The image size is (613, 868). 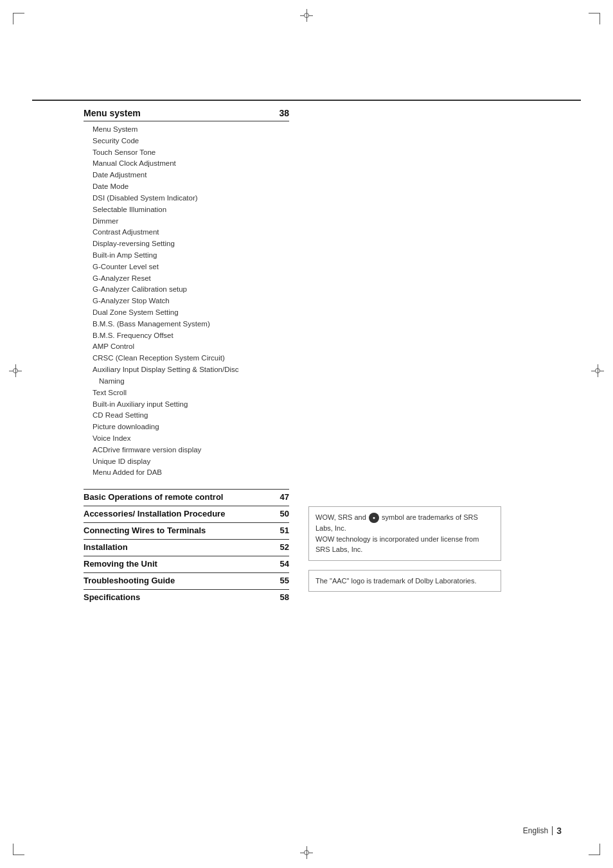 I want to click on list-item: CD Read Setting, so click(x=191, y=416).